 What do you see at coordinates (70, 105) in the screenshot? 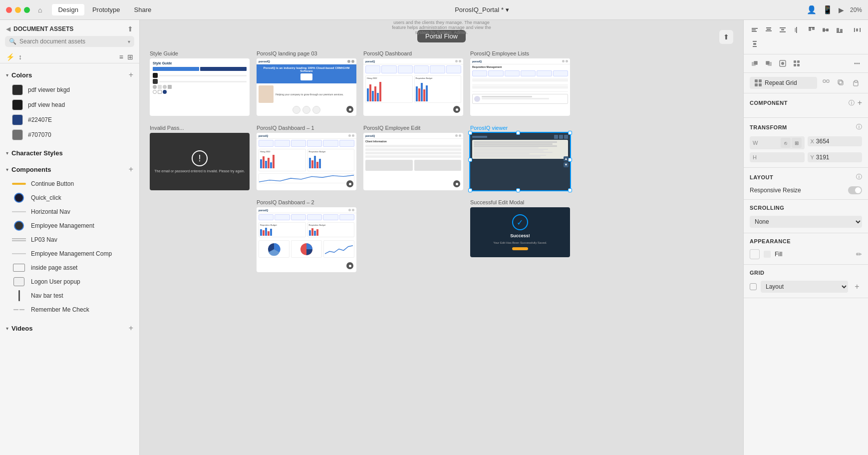
I see `color-item-2: pdf view head` at bounding box center [70, 105].